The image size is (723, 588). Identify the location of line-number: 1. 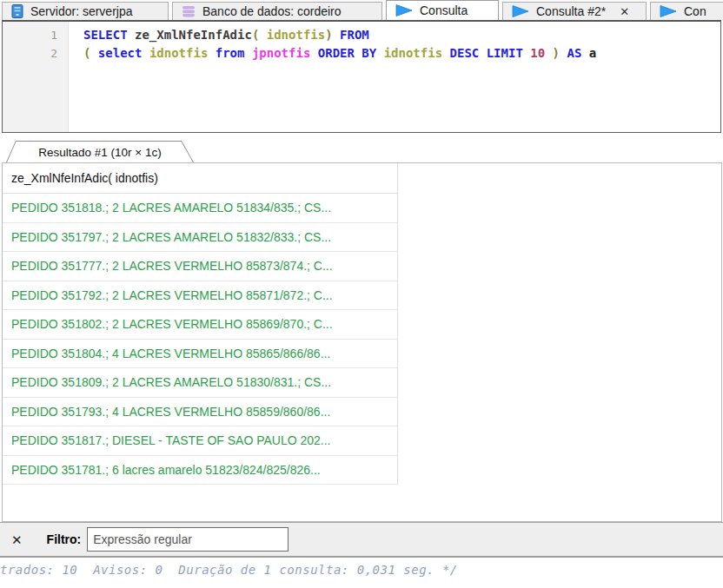
(35, 35).